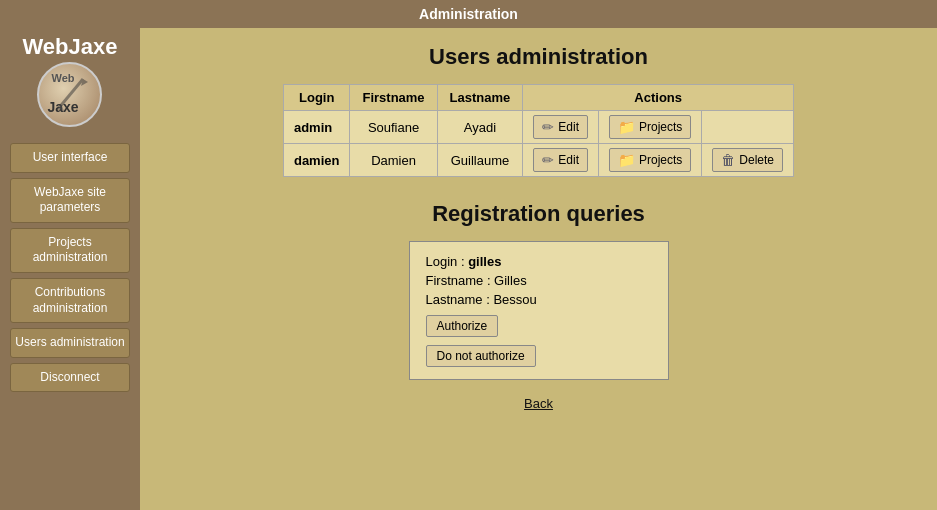  What do you see at coordinates (480, 98) in the screenshot?
I see `col-lastname: Lastname` at bounding box center [480, 98].